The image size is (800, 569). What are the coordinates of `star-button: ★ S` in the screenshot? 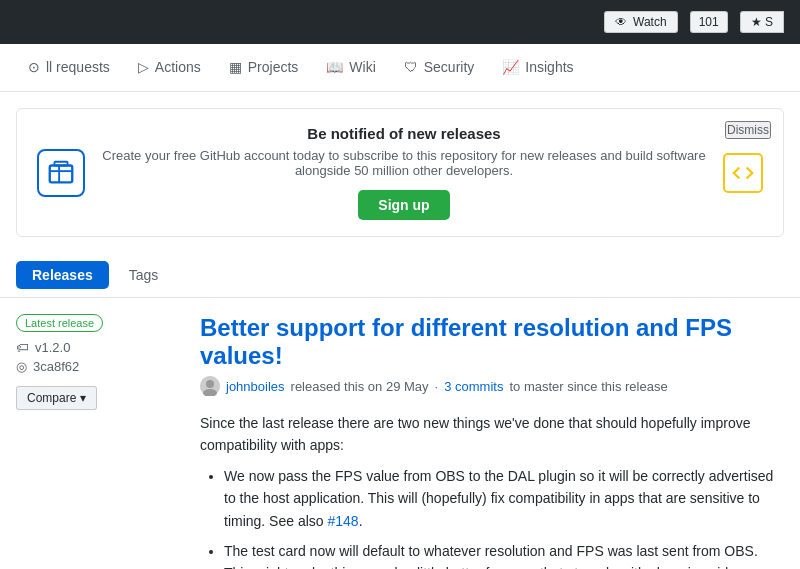 It's located at (762, 22).